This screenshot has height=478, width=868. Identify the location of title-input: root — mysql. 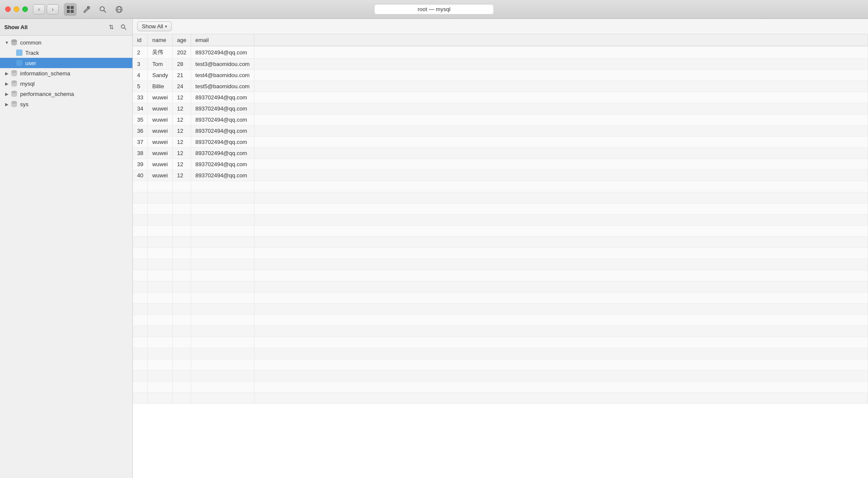
(434, 9).